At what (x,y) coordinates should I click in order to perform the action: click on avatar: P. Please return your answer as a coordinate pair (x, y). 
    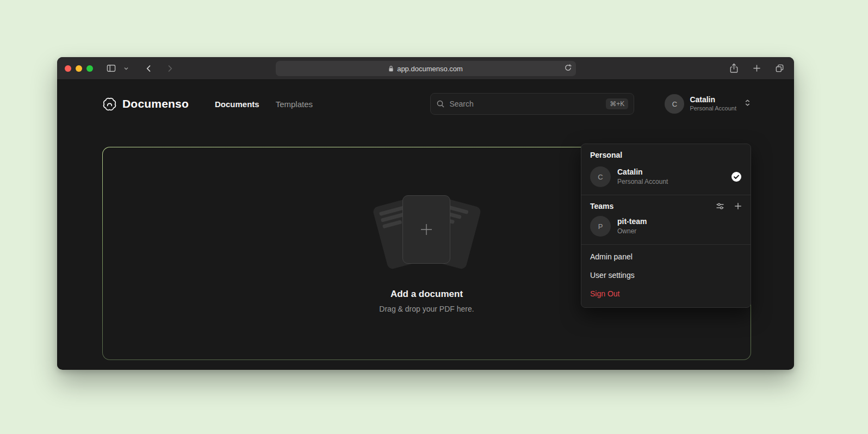
    Looking at the image, I should click on (600, 226).